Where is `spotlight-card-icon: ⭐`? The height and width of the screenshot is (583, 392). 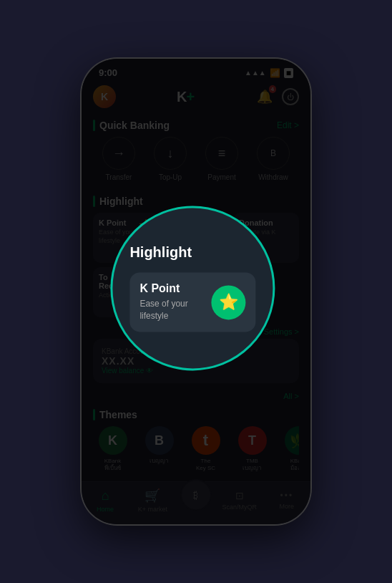
spotlight-card-icon: ⭐ is located at coordinates (228, 302).